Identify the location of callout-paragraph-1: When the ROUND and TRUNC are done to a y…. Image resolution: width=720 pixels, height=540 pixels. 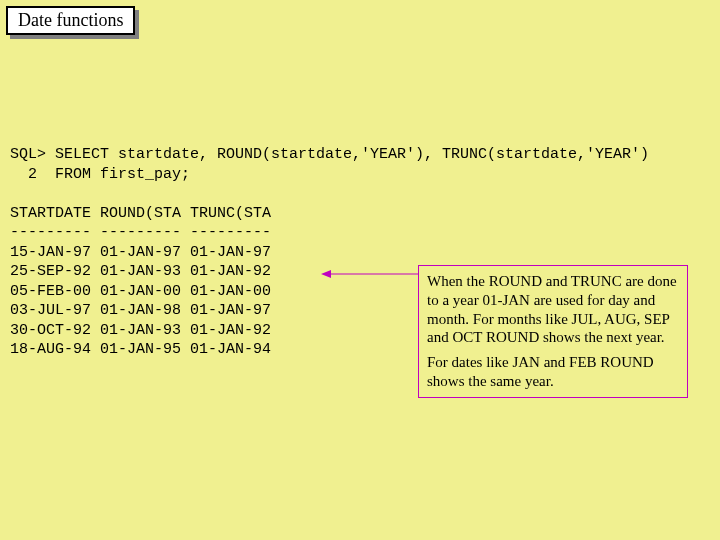
(553, 310).